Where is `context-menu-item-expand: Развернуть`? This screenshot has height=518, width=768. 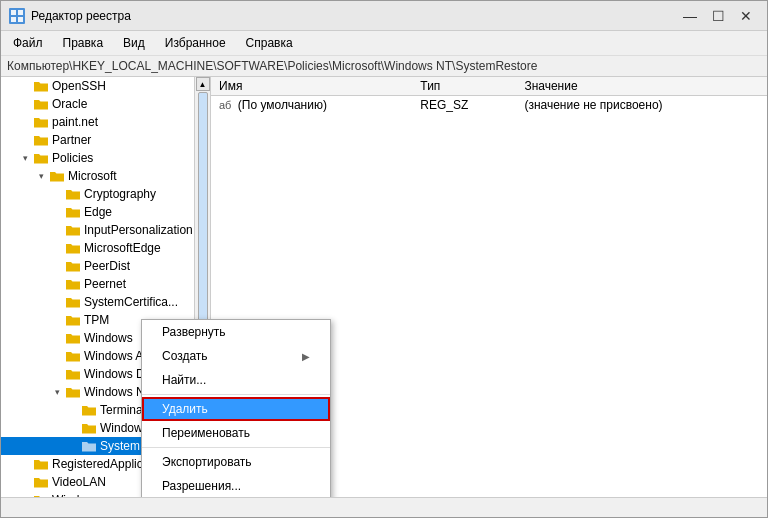 context-menu-item-expand: Развернуть is located at coordinates (236, 332).